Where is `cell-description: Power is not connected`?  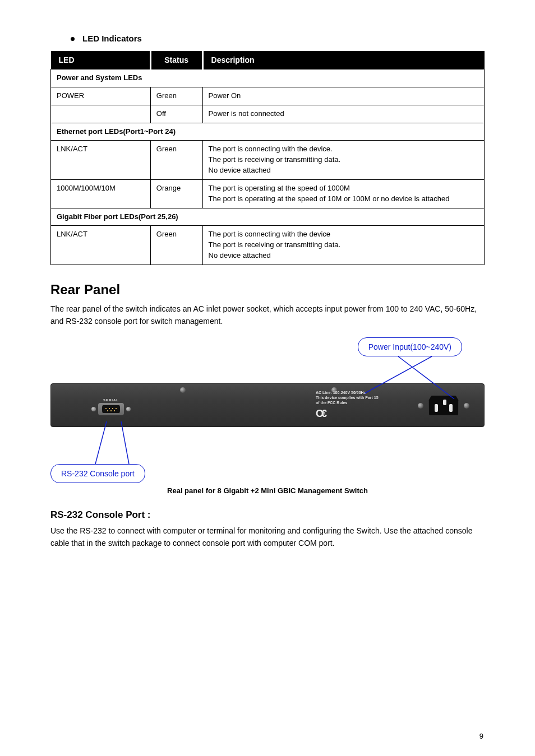
cell-description: Power is not connected is located at coordinates (343, 114).